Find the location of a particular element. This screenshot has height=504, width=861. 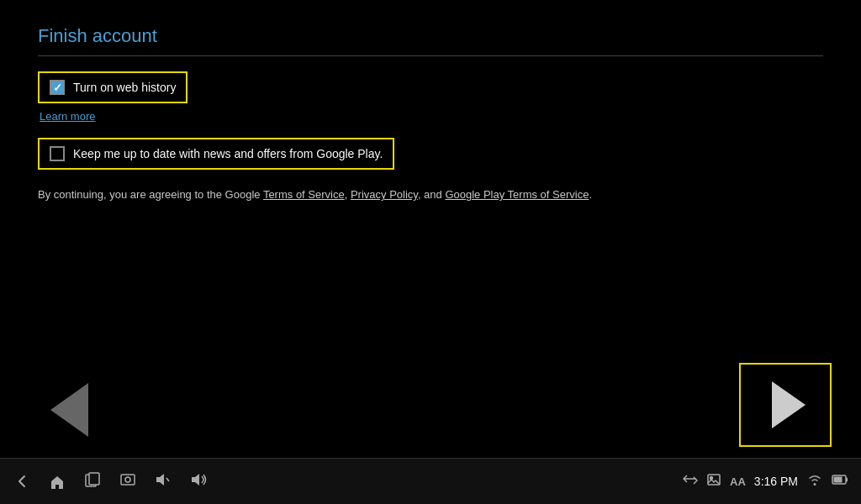

agreement-suffix: . is located at coordinates (590, 195).